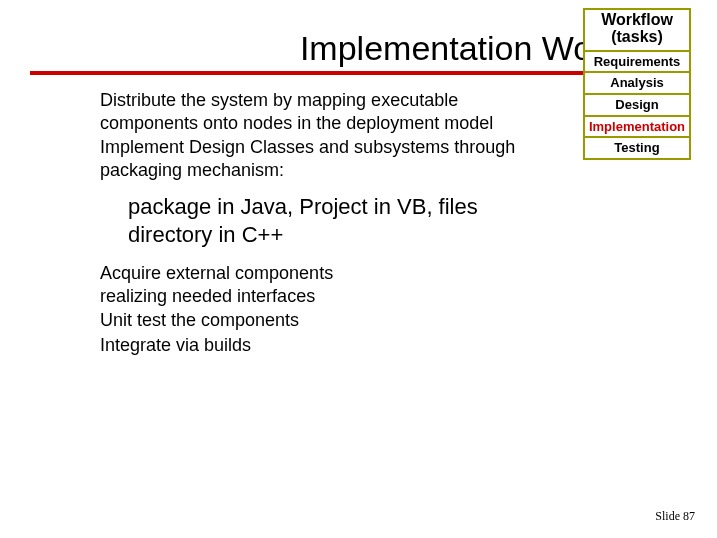 The image size is (717, 538). I want to click on workflow-tasks-box: Workflow (tasks) Requirements Analysis D…, so click(637, 84).